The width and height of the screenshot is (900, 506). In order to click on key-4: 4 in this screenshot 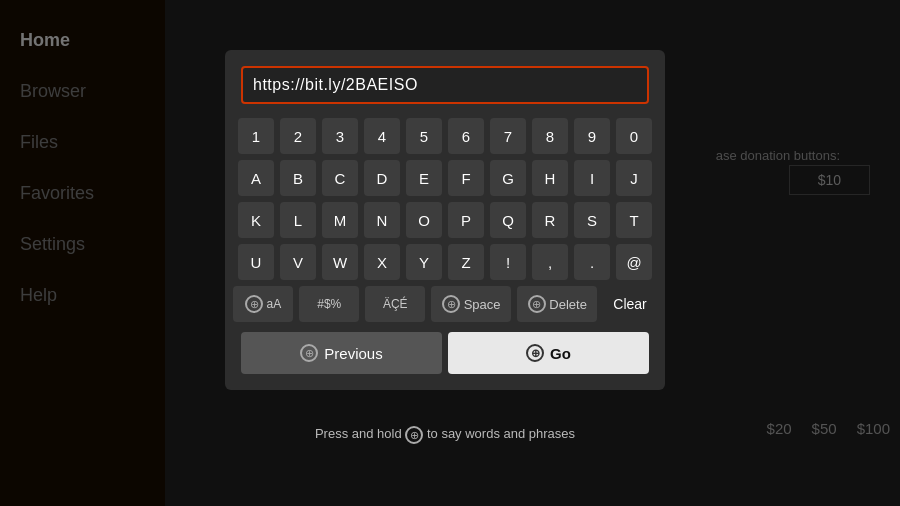, I will do `click(382, 136)`.